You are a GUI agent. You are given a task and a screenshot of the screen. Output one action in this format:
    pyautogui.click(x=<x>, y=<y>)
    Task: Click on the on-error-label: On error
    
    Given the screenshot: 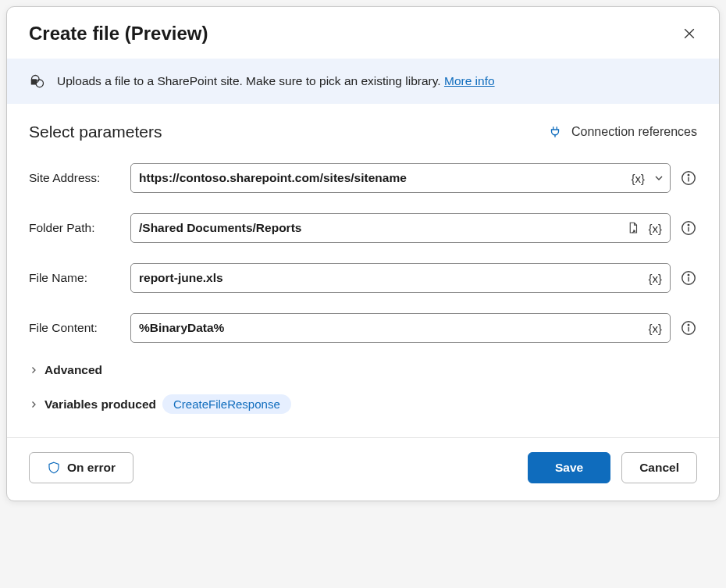 What is the action you would take?
    pyautogui.click(x=91, y=468)
    